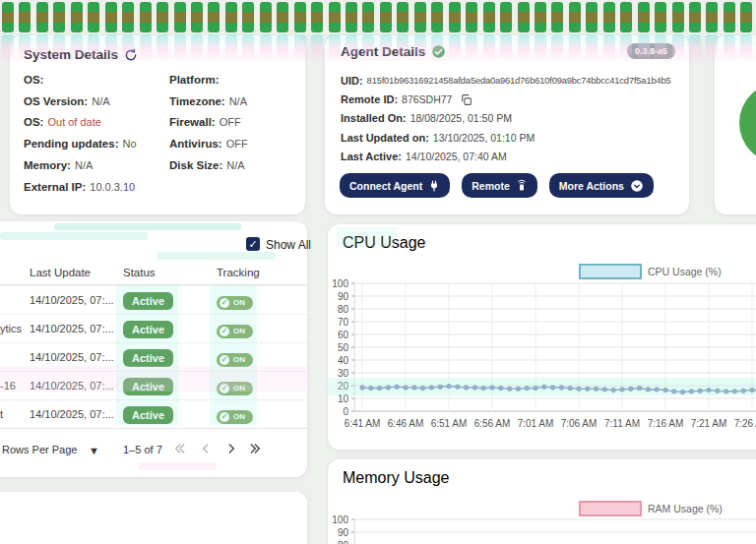 The width and height of the screenshot is (756, 544). Describe the element at coordinates (500, 185) in the screenshot. I see `remote-button: Remote` at that location.